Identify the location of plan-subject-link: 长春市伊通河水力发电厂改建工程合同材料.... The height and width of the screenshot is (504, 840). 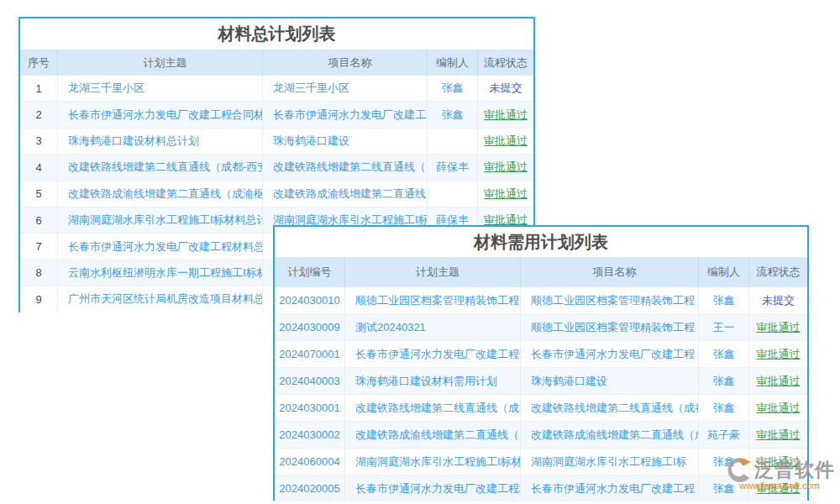
(160, 114).